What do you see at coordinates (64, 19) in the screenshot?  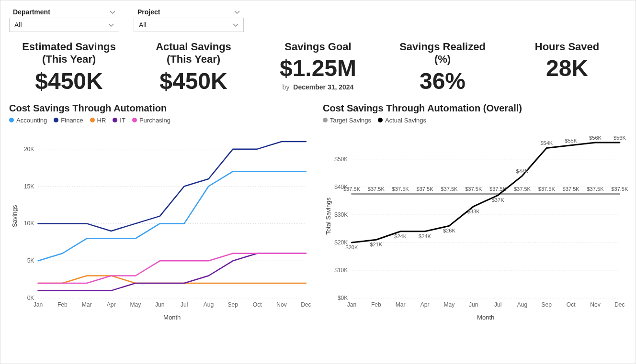 I see `filter-department: Department All` at bounding box center [64, 19].